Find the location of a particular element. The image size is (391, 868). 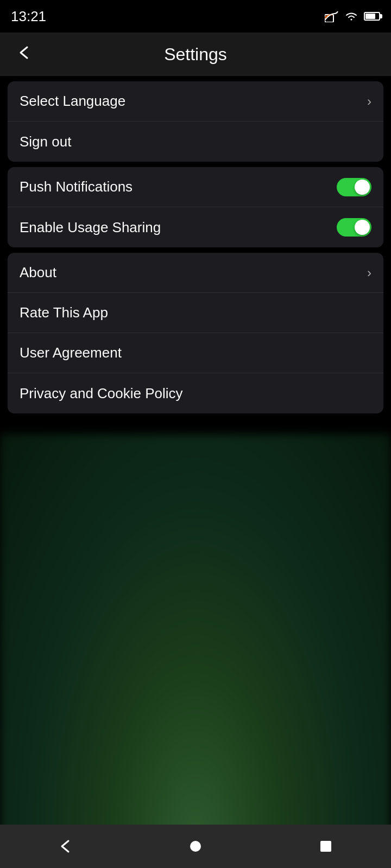

header: Settings is located at coordinates (195, 54).